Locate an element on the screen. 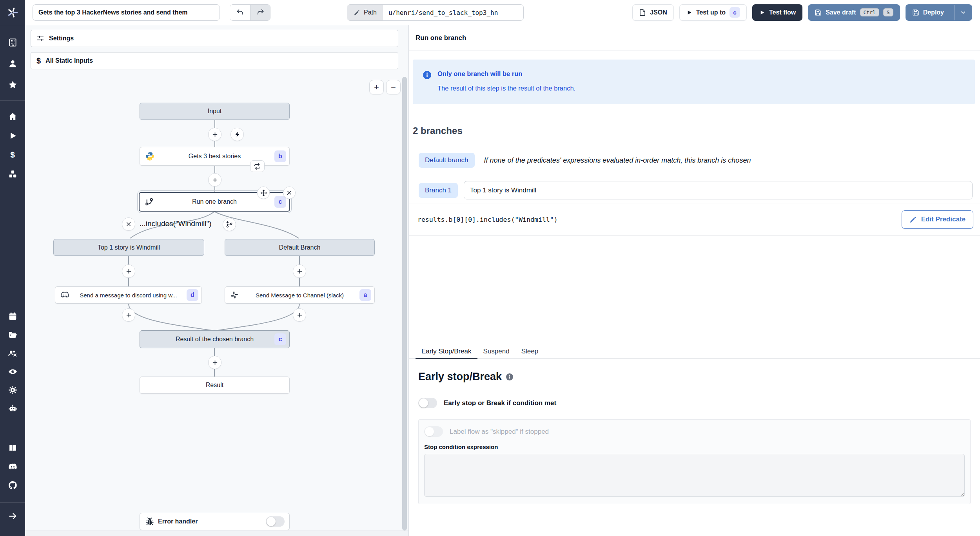  user-icon is located at coordinates (13, 63).